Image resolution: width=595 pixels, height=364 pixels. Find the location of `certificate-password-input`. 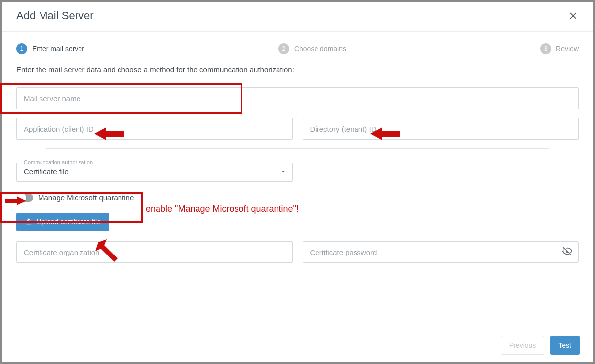

certificate-password-input is located at coordinates (441, 252).